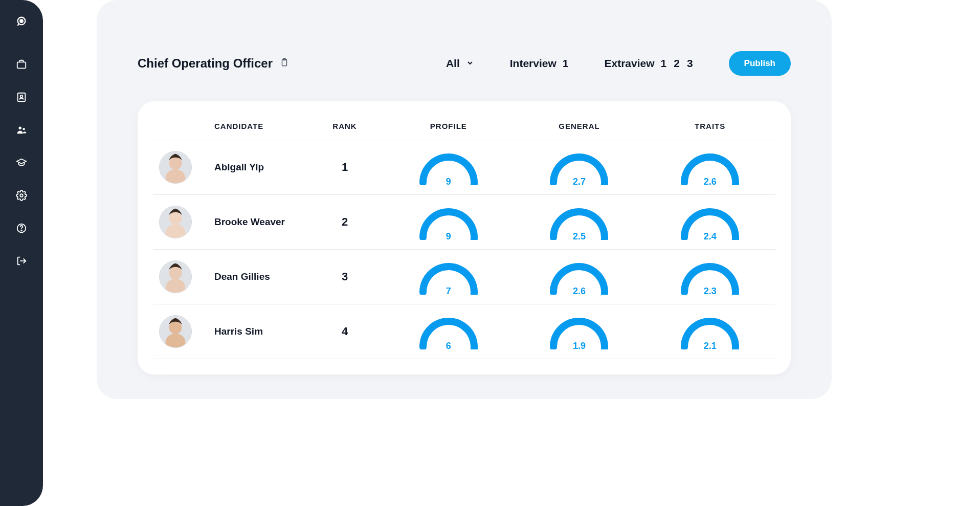 This screenshot has width=980, height=506. I want to click on table-row: Harris Sim 4 6 1.9 2.1, so click(464, 332).